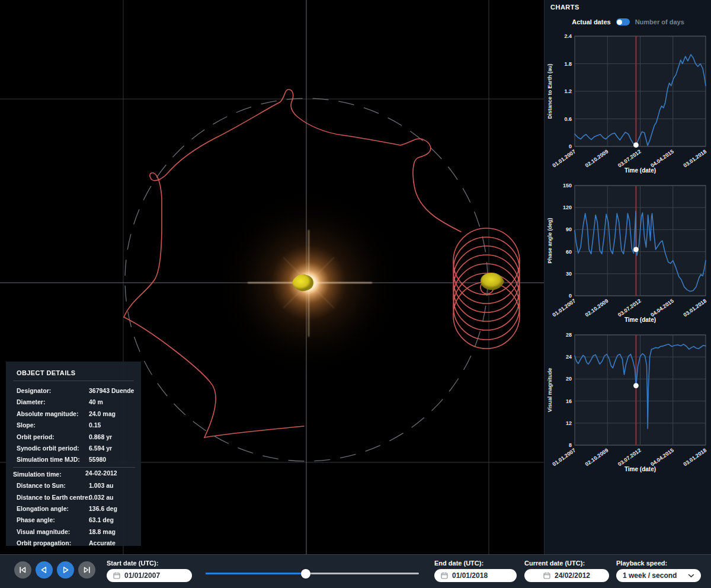  Describe the element at coordinates (36, 520) in the screenshot. I see `detail-label: Phase angle:` at that location.